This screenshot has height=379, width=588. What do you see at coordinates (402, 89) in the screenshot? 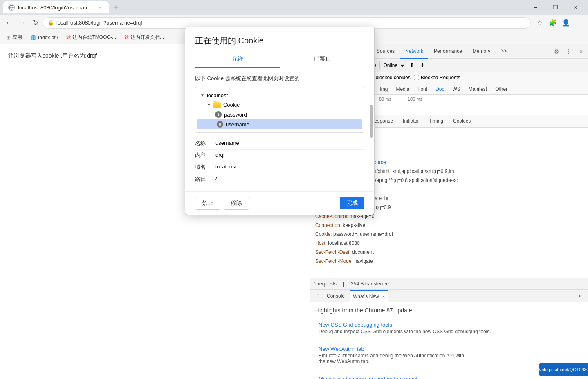
I see `type-media: Media` at bounding box center [402, 89].